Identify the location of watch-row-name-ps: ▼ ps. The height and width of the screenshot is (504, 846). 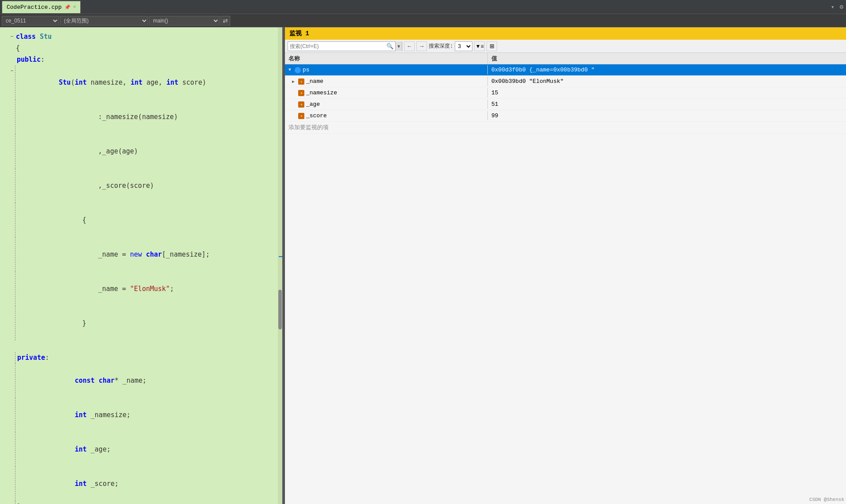
(386, 70).